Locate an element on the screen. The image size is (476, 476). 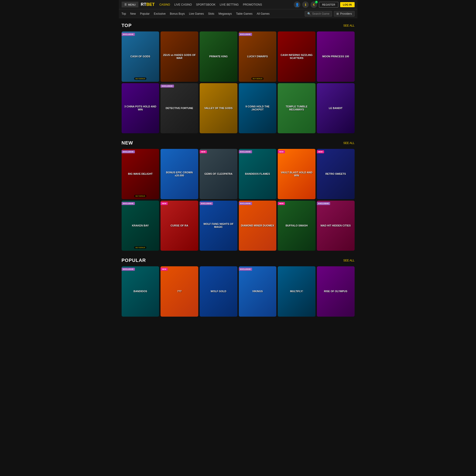
game-card: BONUS EPIC CROWN x20.000 is located at coordinates (179, 174).